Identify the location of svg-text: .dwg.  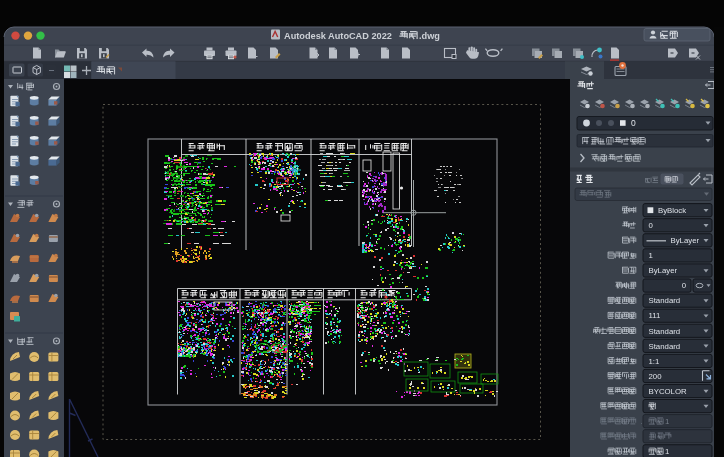
(430, 36).